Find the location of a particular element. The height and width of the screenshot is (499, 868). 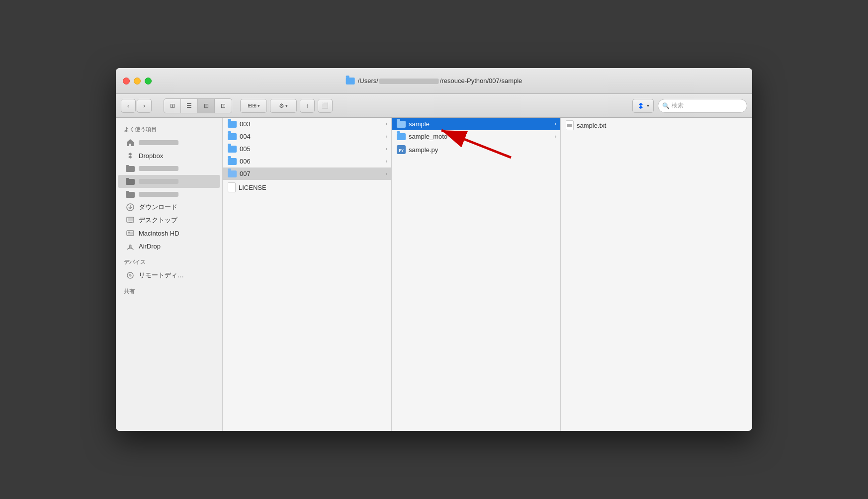

action-button: ⚙▾ is located at coordinates (283, 106).